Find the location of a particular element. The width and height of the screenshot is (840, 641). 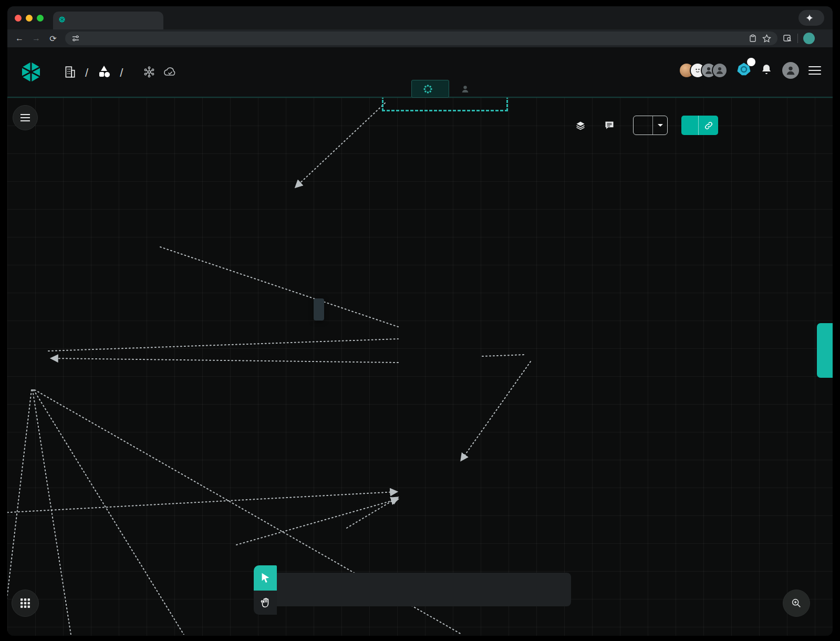

browser-toolbar: ← → ⟳ is located at coordinates (420, 38).